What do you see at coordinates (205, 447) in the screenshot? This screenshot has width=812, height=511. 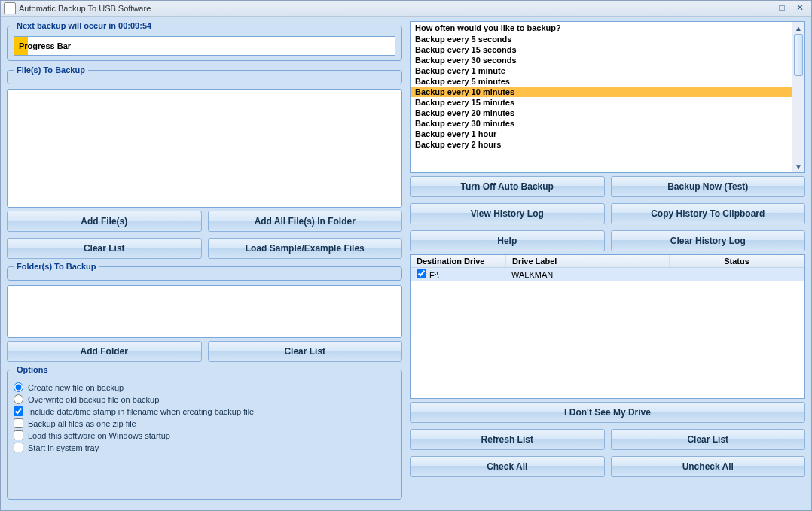 I see `opt-tray: Start in system tray` at bounding box center [205, 447].